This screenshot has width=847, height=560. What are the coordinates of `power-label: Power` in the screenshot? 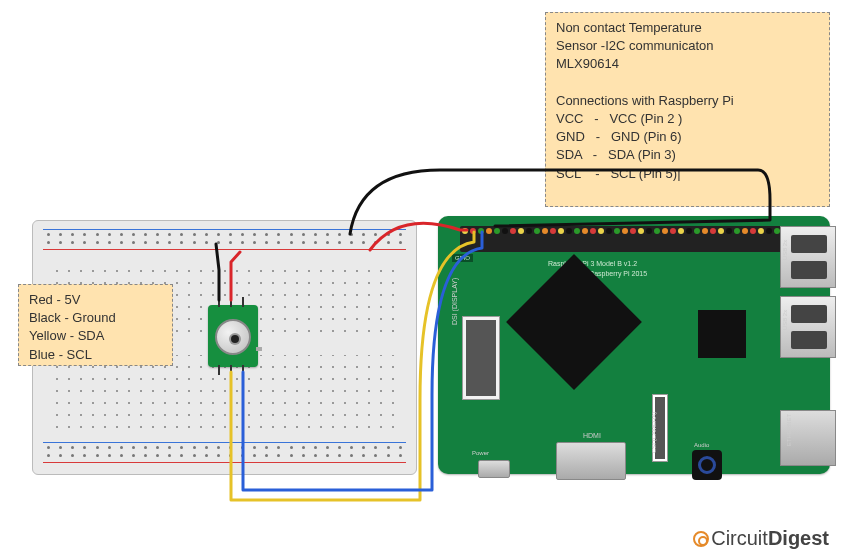 It's located at (480, 453).